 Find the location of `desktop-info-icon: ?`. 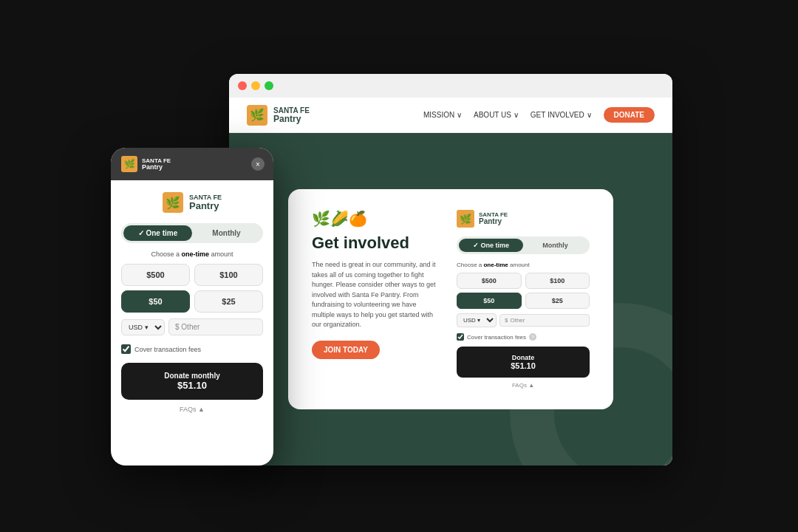

desktop-info-icon: ? is located at coordinates (533, 337).